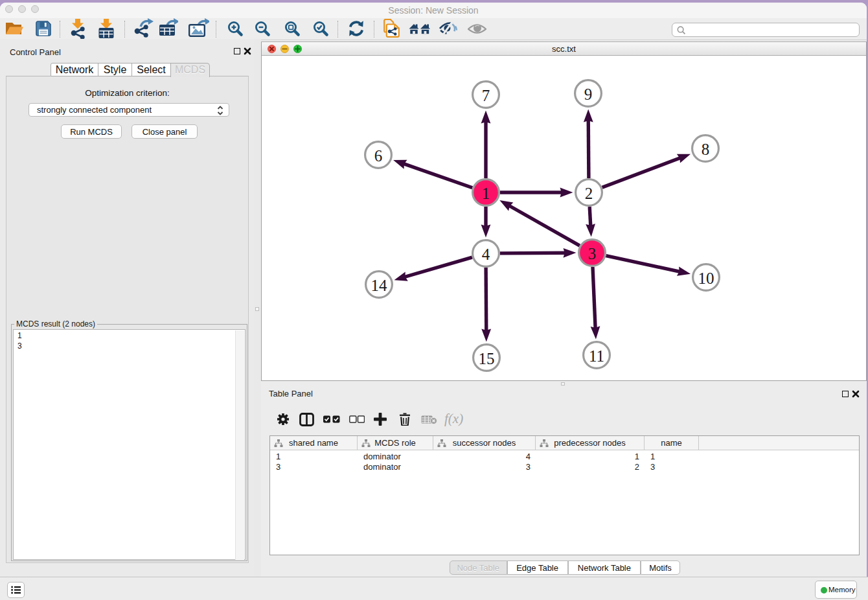 This screenshot has width=868, height=600. Describe the element at coordinates (486, 193) in the screenshot. I see `svg-text: 1` at that location.